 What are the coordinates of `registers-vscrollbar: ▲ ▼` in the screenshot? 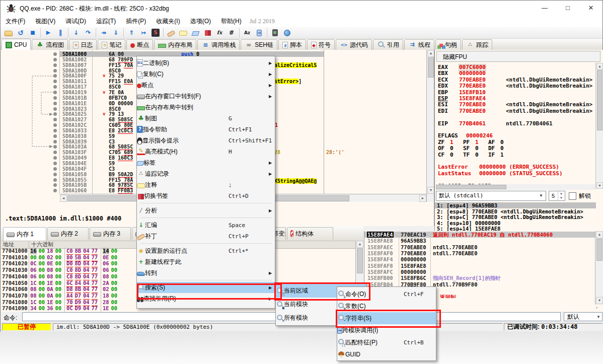 It's located at (599, 126).